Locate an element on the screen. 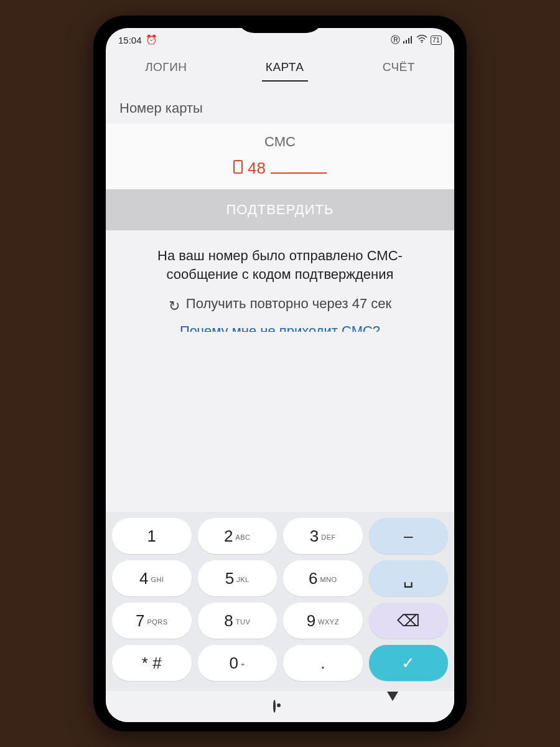 This screenshot has width=560, height=747. alarm-icon: ⏰ is located at coordinates (152, 40).